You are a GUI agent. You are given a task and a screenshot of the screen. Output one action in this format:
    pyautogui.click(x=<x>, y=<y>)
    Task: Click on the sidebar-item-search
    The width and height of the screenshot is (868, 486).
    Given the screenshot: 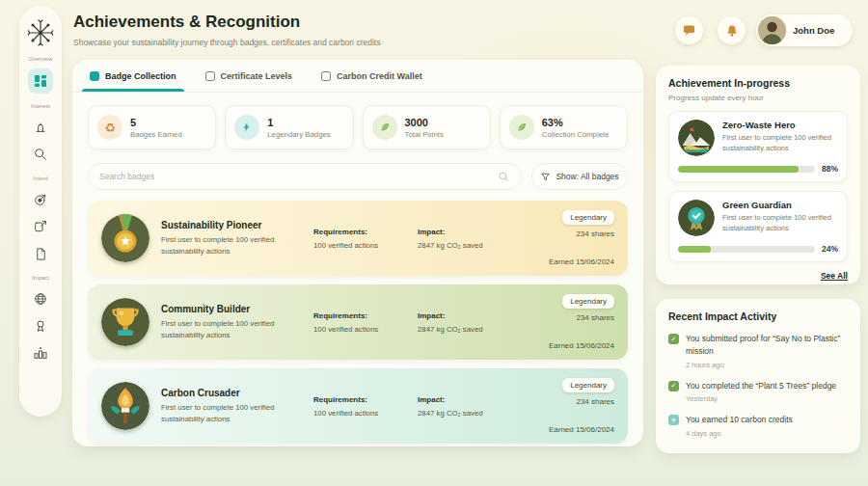 What is the action you would take?
    pyautogui.click(x=41, y=154)
    